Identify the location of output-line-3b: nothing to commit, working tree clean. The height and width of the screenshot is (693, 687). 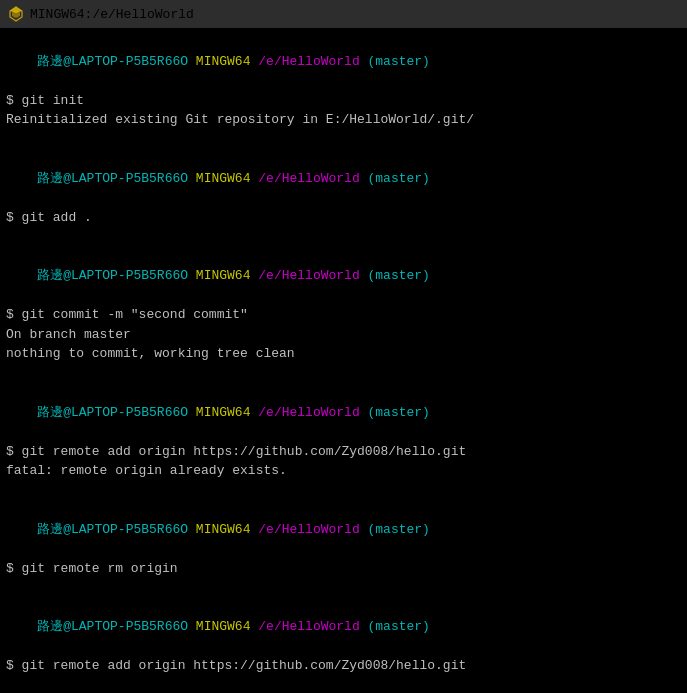
(344, 354).